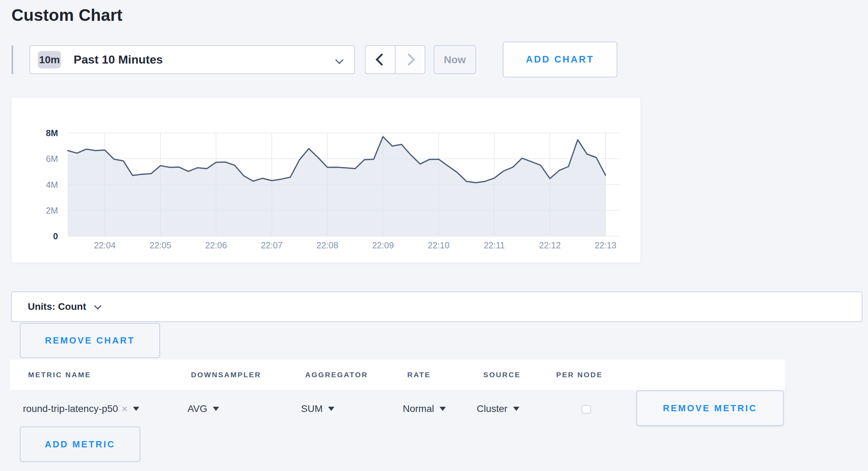 The height and width of the screenshot is (471, 868). What do you see at coordinates (381, 60) in the screenshot?
I see `chevron-left-icon` at bounding box center [381, 60].